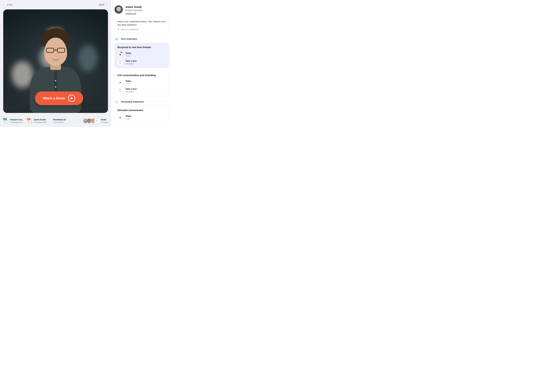  Describe the element at coordinates (14, 121) in the screenshot. I see `doc-xls: XLS Feature Con... Download XLS` at that location.